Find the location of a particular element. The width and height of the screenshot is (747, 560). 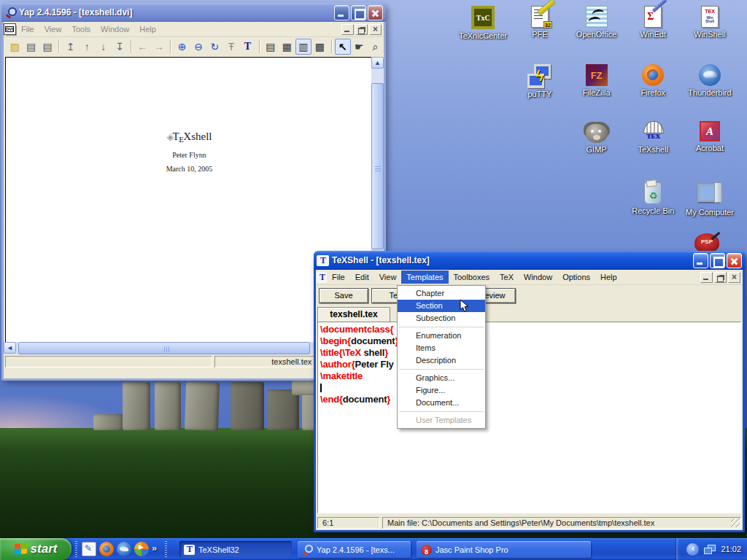

texshell-titlebar: TeXShell - [texshell.tex] is located at coordinates (530, 260).